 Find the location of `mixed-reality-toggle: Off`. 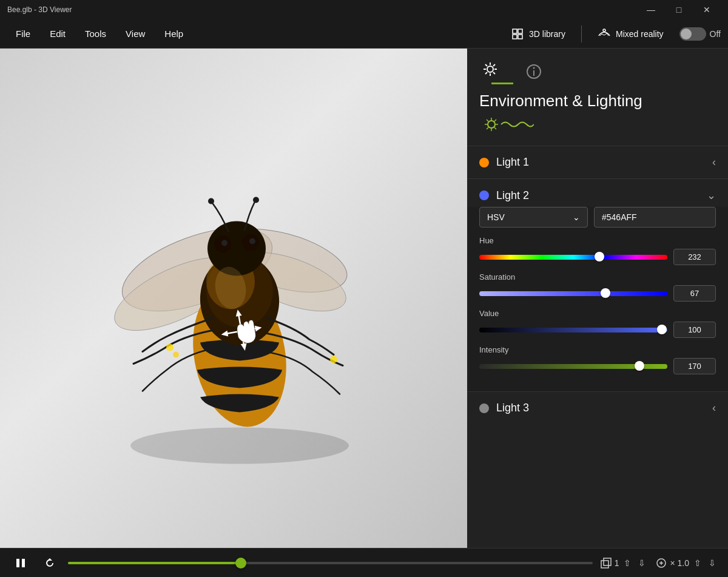

mixed-reality-toggle: Off is located at coordinates (700, 34).